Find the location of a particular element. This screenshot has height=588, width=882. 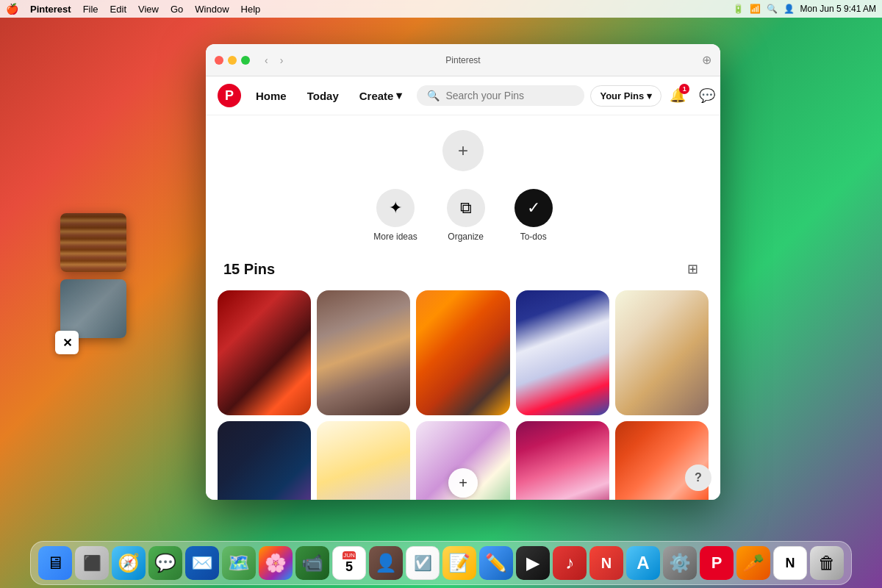

notifications-button: 🔔 1 is located at coordinates (678, 96).